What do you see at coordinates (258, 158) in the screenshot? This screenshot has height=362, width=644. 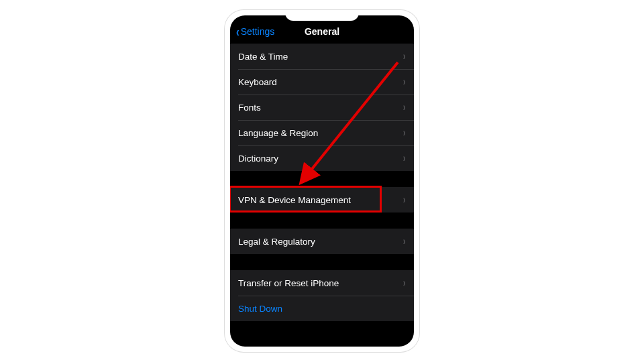 I see `item-label: Dictionary` at bounding box center [258, 158].